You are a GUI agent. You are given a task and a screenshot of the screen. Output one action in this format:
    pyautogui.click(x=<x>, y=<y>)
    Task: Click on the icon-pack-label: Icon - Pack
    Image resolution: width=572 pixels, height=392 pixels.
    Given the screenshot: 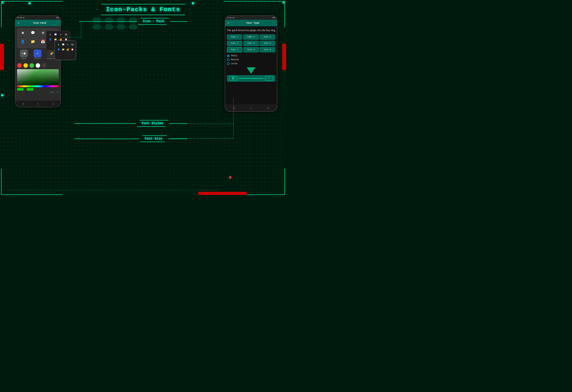 What is the action you would take?
    pyautogui.click(x=154, y=21)
    